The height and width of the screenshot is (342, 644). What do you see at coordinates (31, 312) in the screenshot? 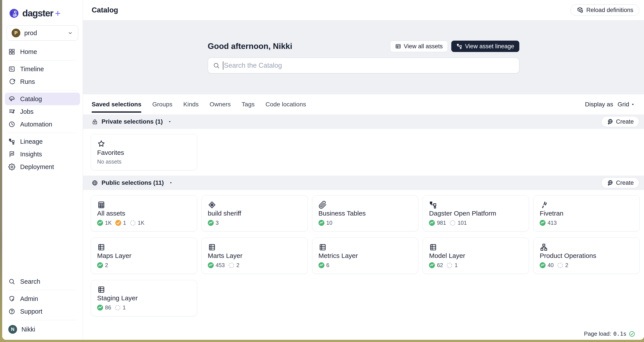
I see `sidebar-item-label: Support` at bounding box center [31, 312].